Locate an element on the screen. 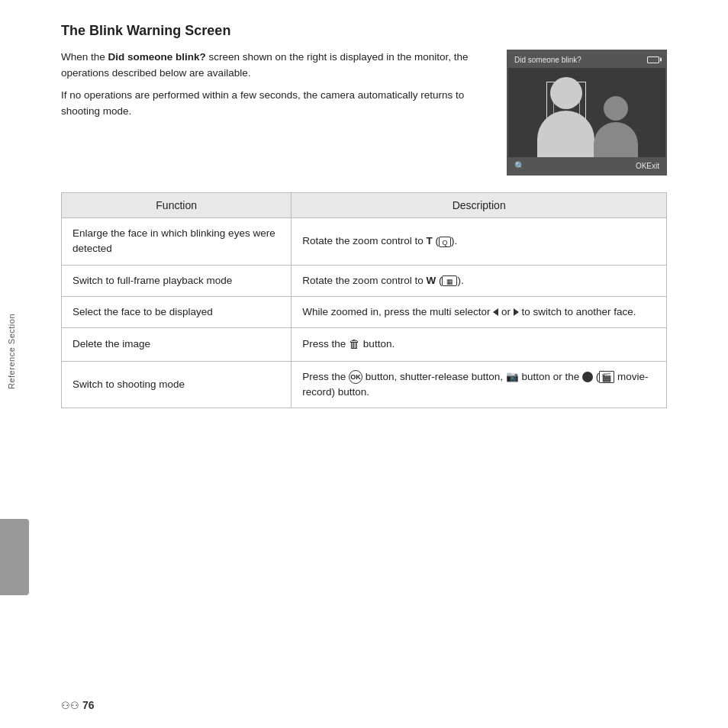  intro-paragraph2: If no operations are performed within a … is located at coordinates (275, 104).